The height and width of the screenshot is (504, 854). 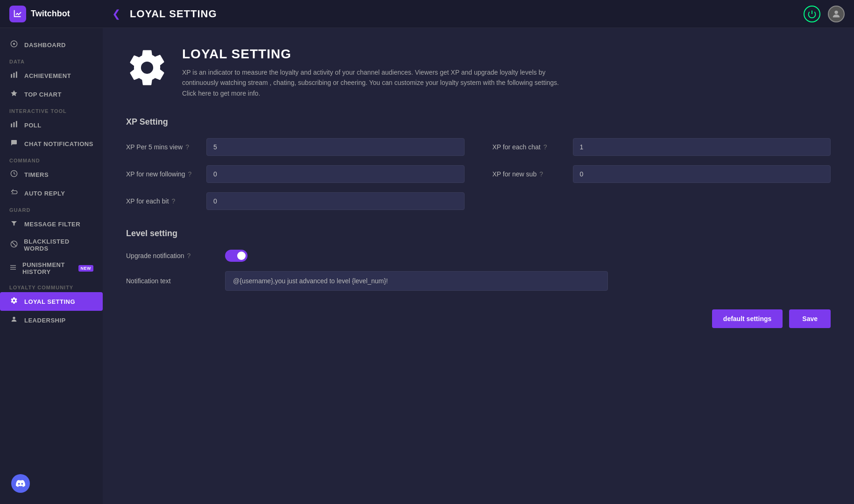 I want to click on sidebar: DASHBOARD Data ACHIEVEMENT TOP CHART Int…, so click(x=51, y=266).